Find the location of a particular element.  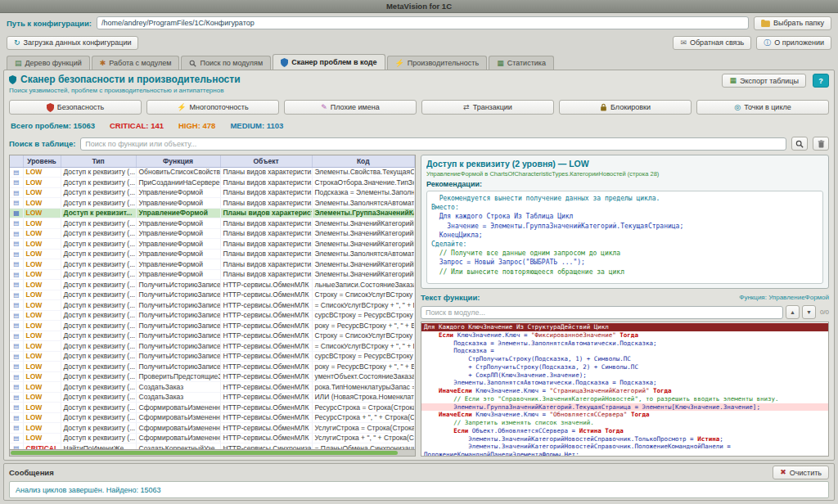

code-line: СтрПолучитьСтроку(Подсказка, 1) + Символ… is located at coordinates (625, 359).